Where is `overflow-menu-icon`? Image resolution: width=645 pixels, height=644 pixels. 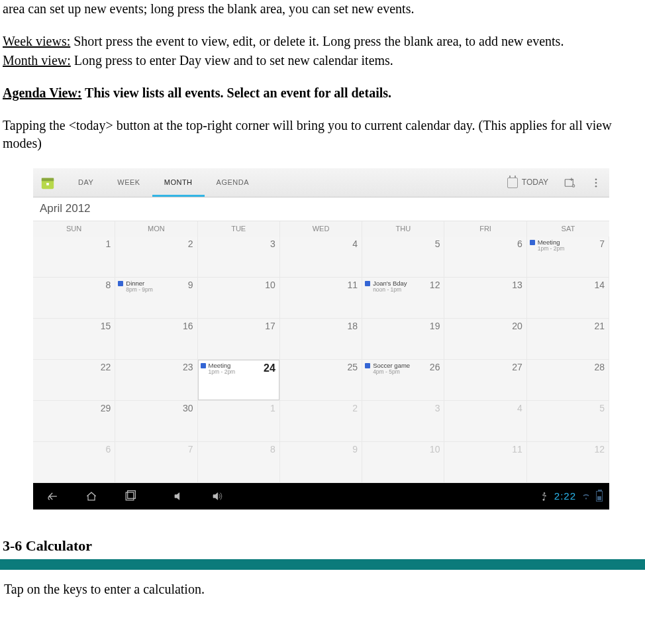
overflow-menu-icon is located at coordinates (596, 183).